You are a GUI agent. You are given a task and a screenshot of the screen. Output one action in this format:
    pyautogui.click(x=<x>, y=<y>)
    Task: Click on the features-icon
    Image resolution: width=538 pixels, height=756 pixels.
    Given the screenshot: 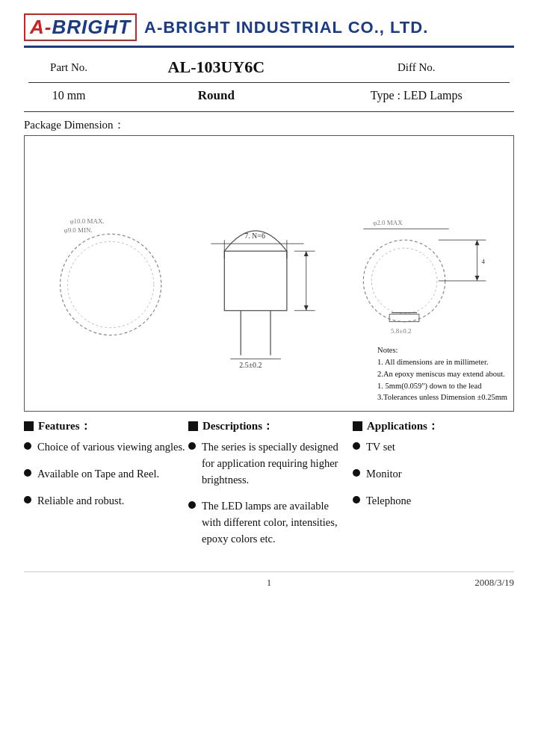 What is the action you would take?
    pyautogui.click(x=28, y=426)
    